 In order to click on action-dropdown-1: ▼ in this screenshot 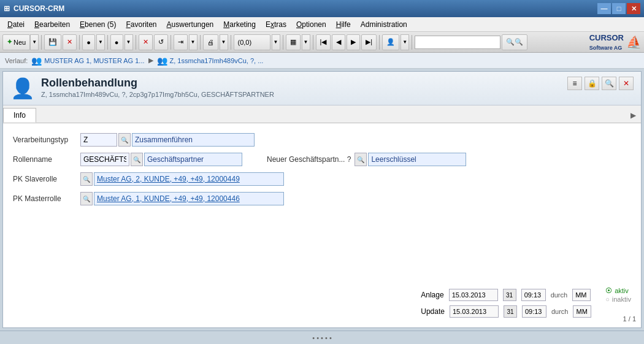, I will do `click(101, 42)`.